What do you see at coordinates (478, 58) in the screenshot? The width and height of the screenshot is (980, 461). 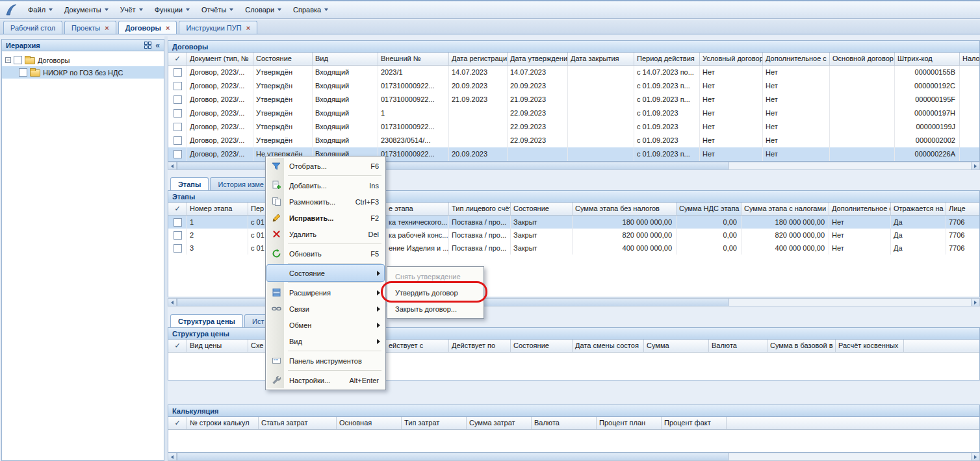 I see `column-header: Дата регистрации` at bounding box center [478, 58].